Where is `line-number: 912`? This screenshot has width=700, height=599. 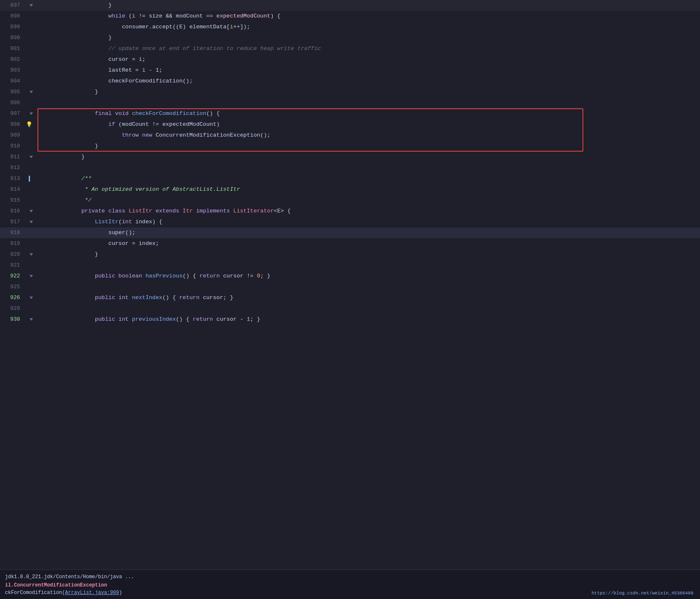 line-number: 912 is located at coordinates (12, 168).